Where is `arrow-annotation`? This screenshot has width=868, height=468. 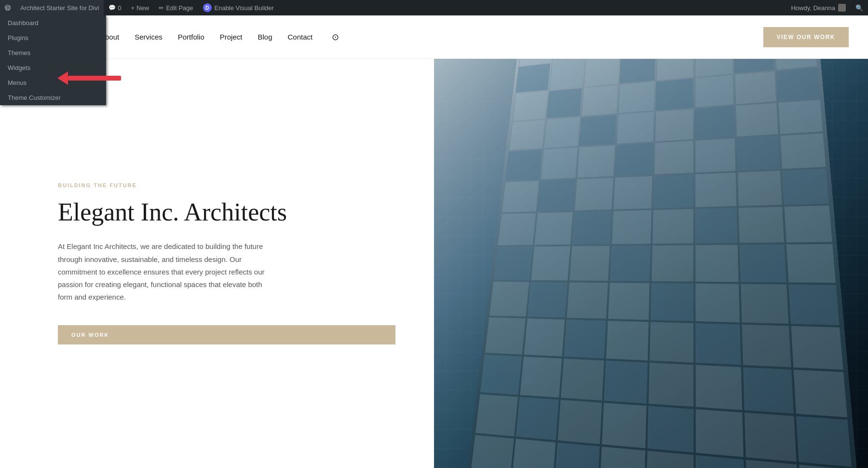
arrow-annotation is located at coordinates (90, 78).